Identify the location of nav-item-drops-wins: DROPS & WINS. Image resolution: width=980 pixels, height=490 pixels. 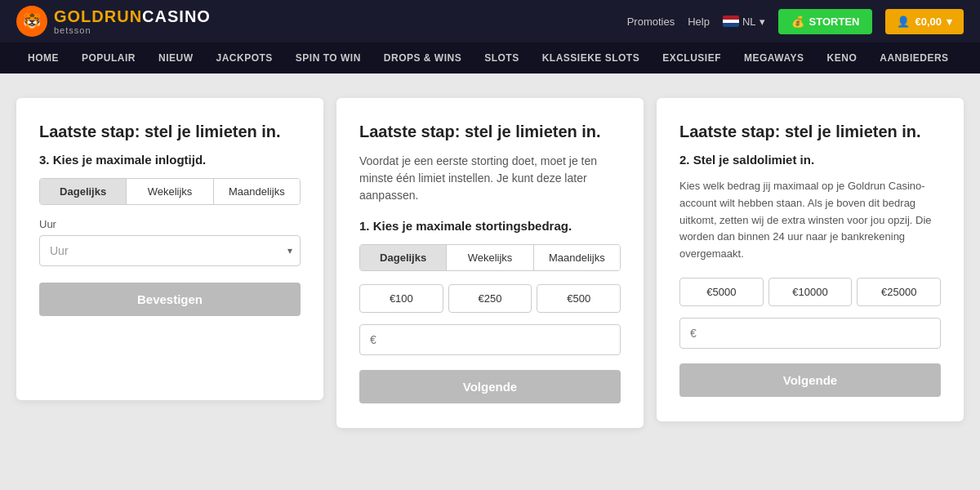
(423, 58).